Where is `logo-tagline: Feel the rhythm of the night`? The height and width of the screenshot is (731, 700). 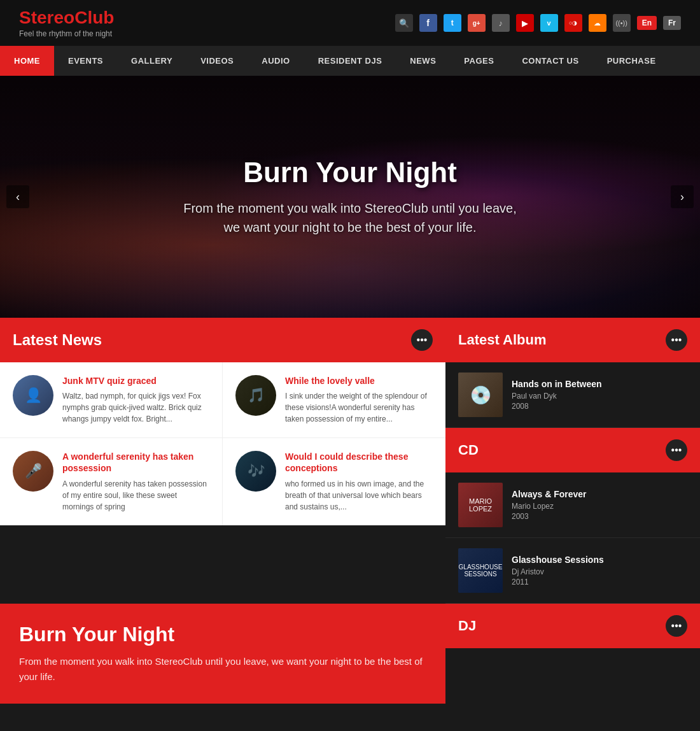 logo-tagline: Feel the rhythm of the night is located at coordinates (66, 34).